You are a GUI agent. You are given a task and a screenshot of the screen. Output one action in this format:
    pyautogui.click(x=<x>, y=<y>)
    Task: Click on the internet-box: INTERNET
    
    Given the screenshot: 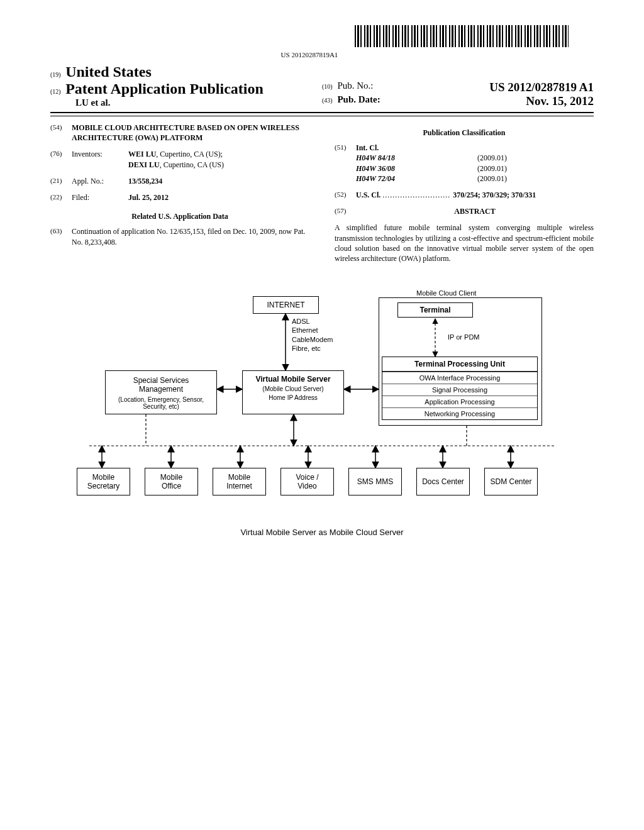 What is the action you would take?
    pyautogui.click(x=286, y=305)
    